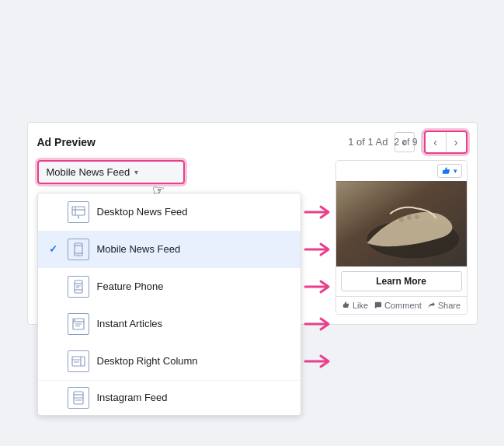  What do you see at coordinates (346, 305) in the screenshot?
I see `like-action-icon` at bounding box center [346, 305].